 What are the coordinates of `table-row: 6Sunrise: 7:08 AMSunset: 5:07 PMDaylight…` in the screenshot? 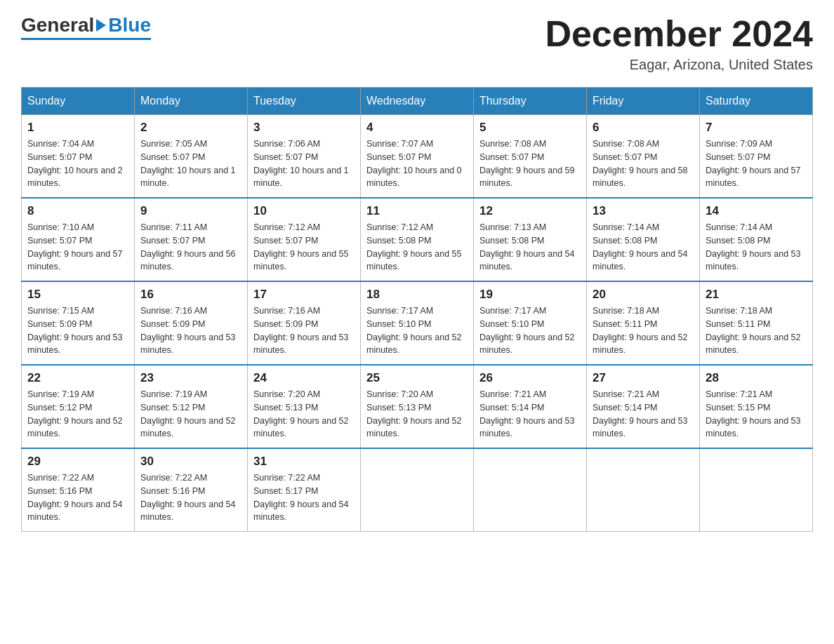 It's located at (643, 157).